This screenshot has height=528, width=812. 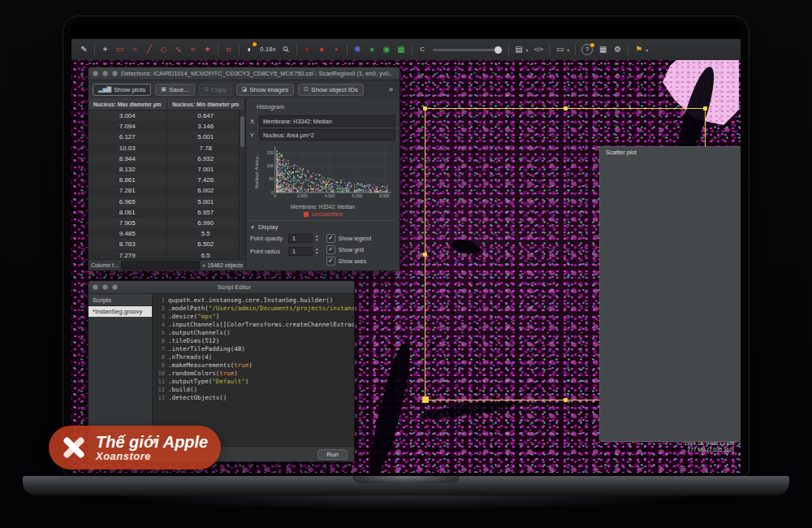 What do you see at coordinates (179, 50) in the screenshot?
I see `polyline-tool-icon: ∿` at bounding box center [179, 50].